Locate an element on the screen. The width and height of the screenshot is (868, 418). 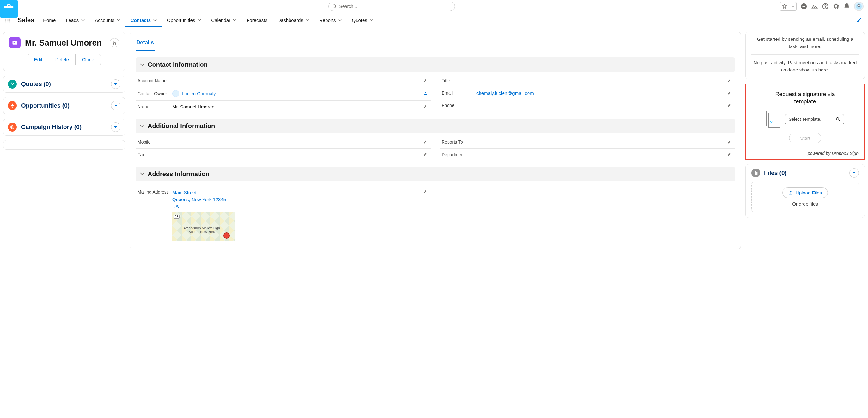
edit-department is located at coordinates (730, 154).